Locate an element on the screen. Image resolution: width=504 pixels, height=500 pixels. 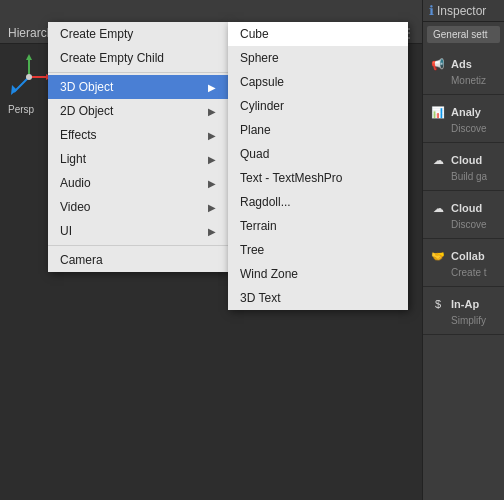
menu-item-light: Light ▶ is located at coordinates (138, 159).